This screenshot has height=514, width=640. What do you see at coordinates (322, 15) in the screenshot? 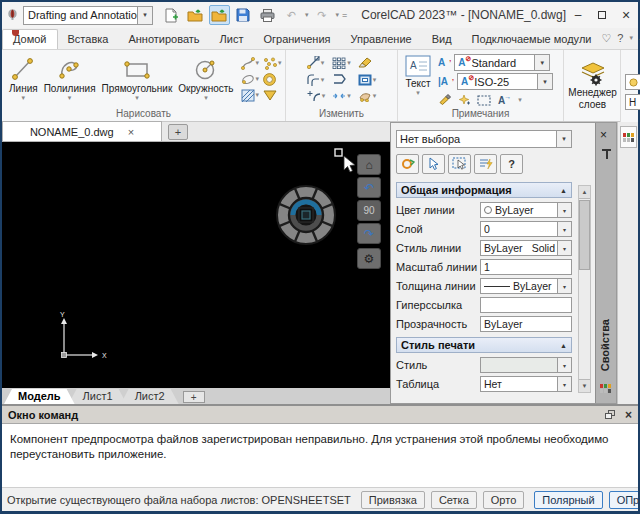
I see `redo-button: ↷` at bounding box center [322, 15].